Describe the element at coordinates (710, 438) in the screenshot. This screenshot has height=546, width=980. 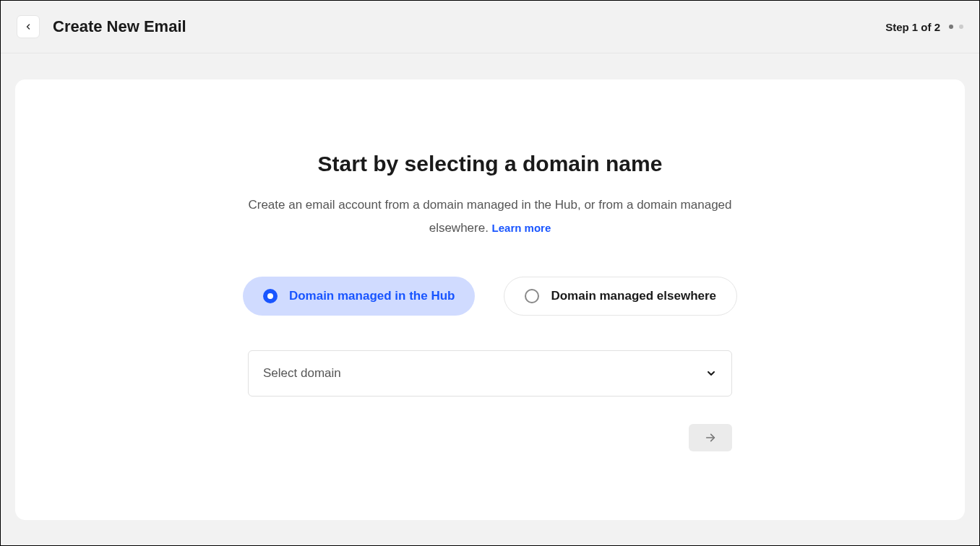
I see `arrow-right-icon` at that location.